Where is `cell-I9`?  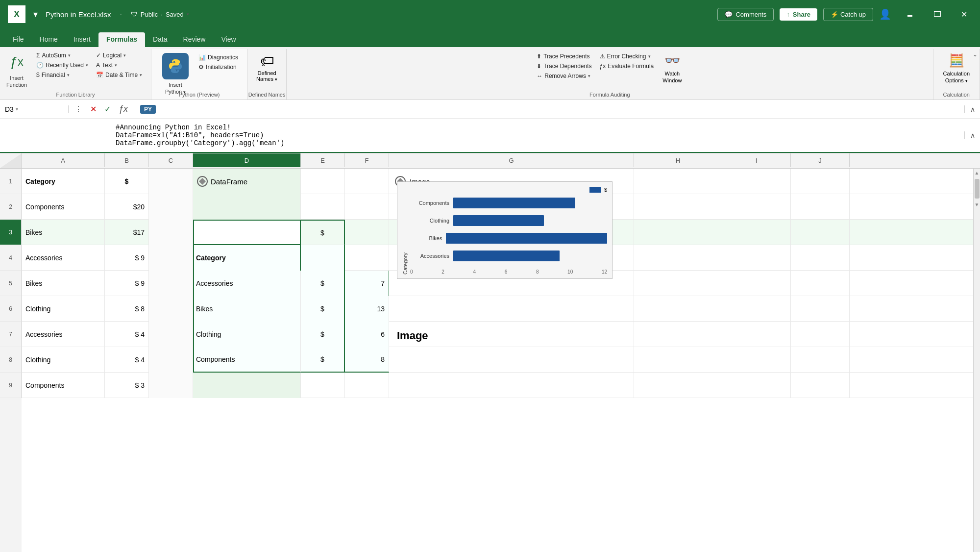
cell-I9 is located at coordinates (757, 385).